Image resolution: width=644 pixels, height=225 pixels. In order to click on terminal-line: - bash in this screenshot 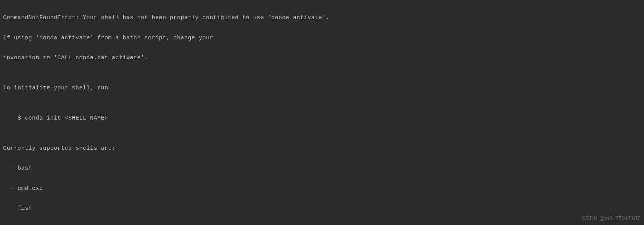, I will do `click(322, 168)`.